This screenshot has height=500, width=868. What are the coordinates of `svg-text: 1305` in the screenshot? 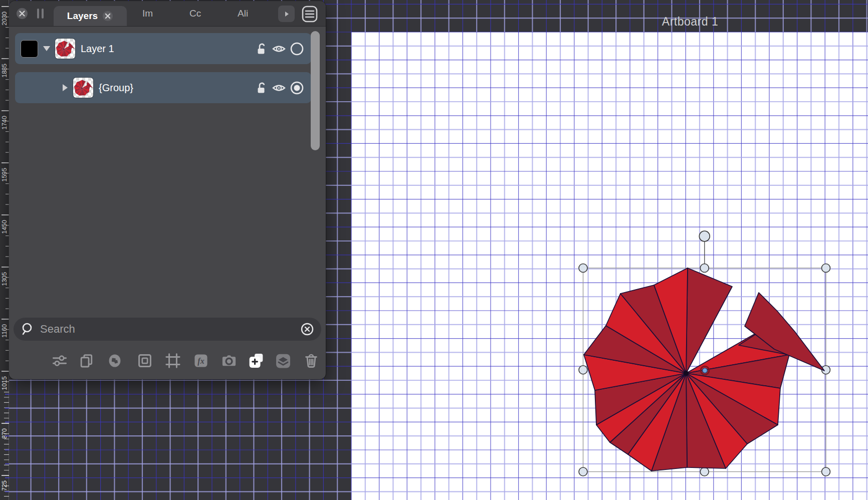 It's located at (5, 279).